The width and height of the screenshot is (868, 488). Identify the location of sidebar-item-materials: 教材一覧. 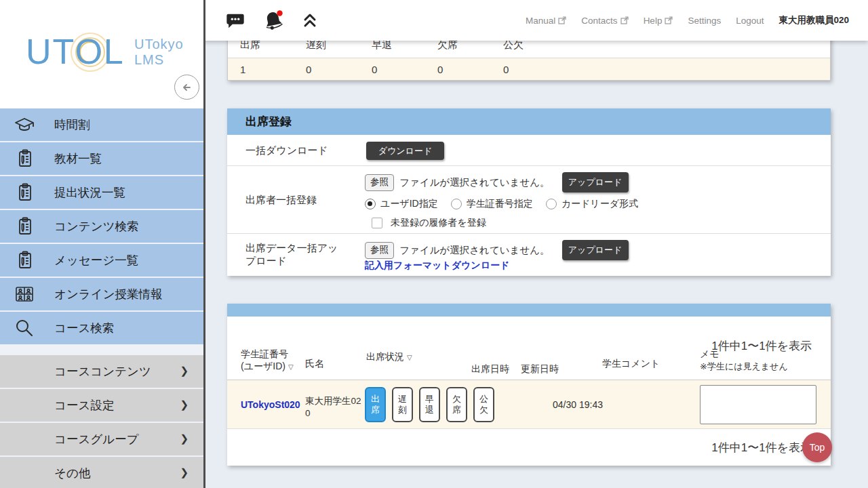
(102, 159).